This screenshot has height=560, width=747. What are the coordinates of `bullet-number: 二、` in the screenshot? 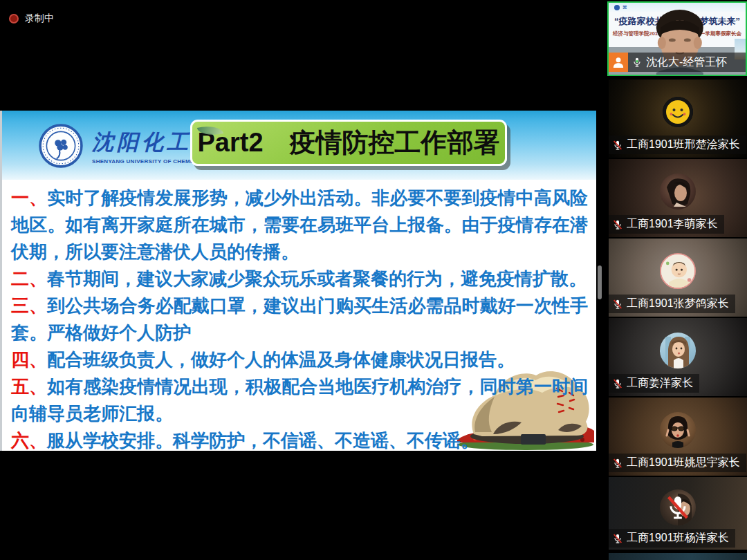 It's located at (29, 279).